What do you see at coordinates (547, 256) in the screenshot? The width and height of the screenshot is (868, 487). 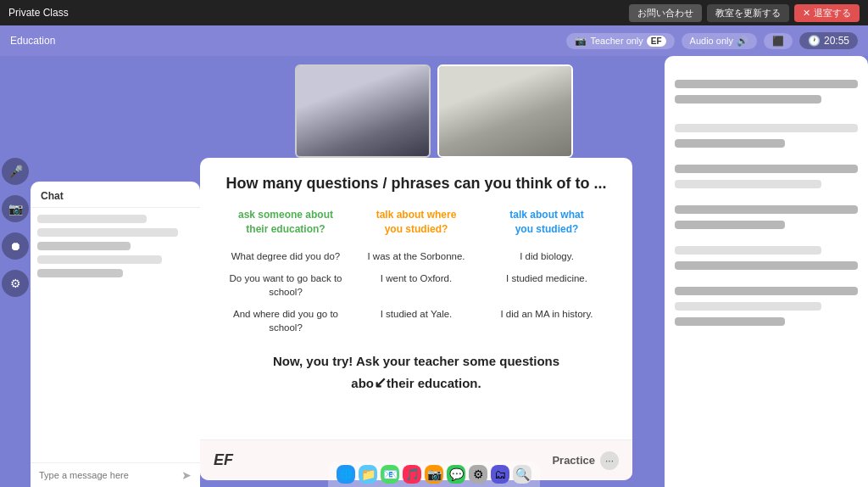 I see `cell-3-1: I did biology.` at bounding box center [547, 256].